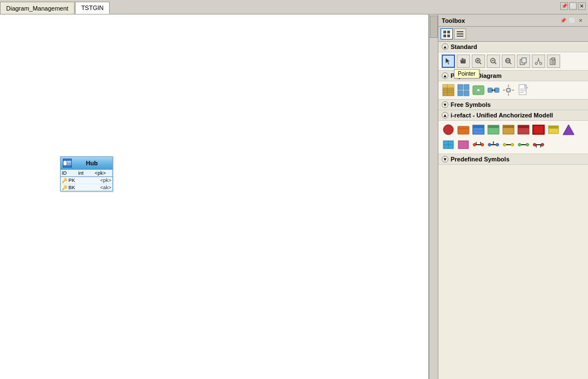  I want to click on phys-table-svg, so click(448, 90).